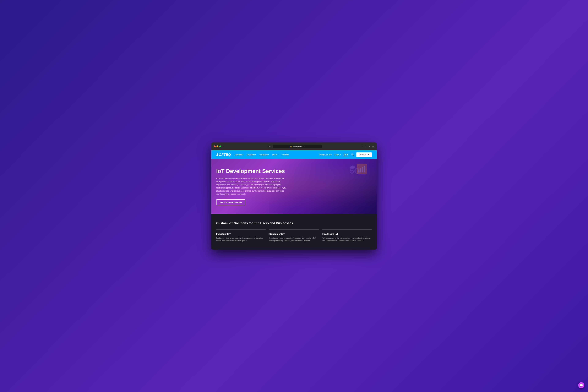 The image size is (588, 392). I want to click on close-button, so click(214, 146).